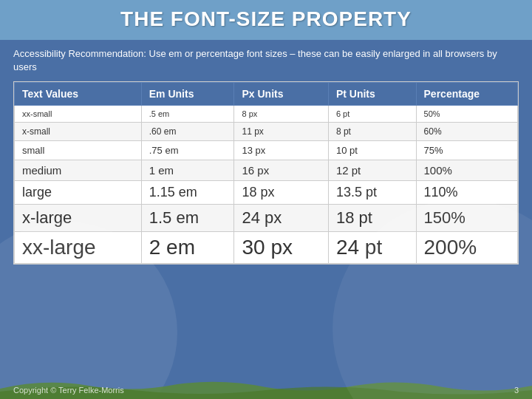 Image resolution: width=532 pixels, height=399 pixels. I want to click on table-cell-6-3: 24 pt, so click(372, 248).